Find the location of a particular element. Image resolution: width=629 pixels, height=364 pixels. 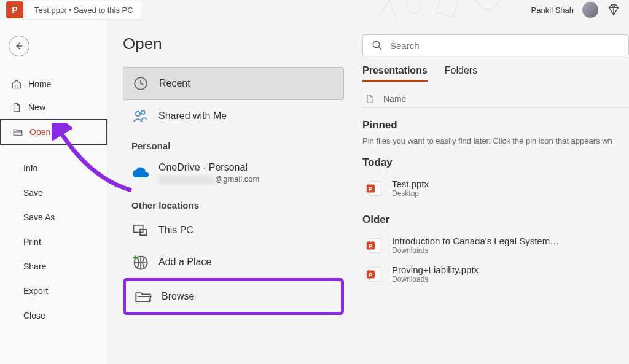

nav-label: Home is located at coordinates (39, 84).